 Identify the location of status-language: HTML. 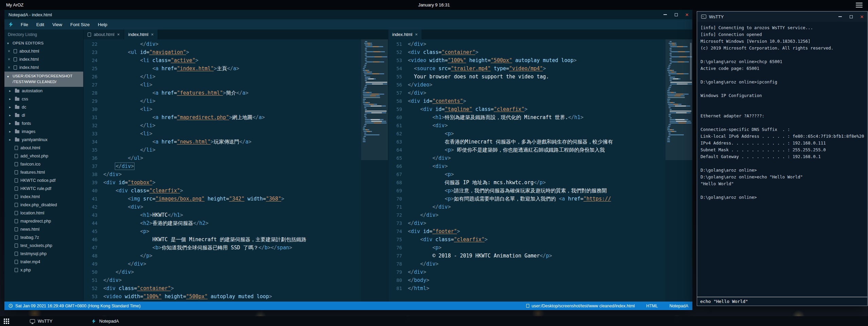
(652, 306).